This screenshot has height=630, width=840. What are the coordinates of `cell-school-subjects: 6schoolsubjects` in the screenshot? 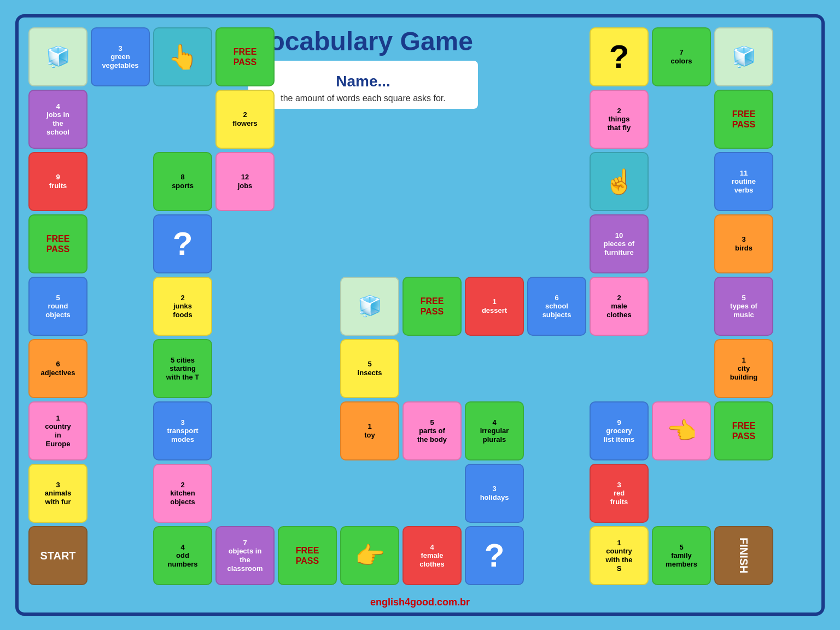 It's located at (557, 306).